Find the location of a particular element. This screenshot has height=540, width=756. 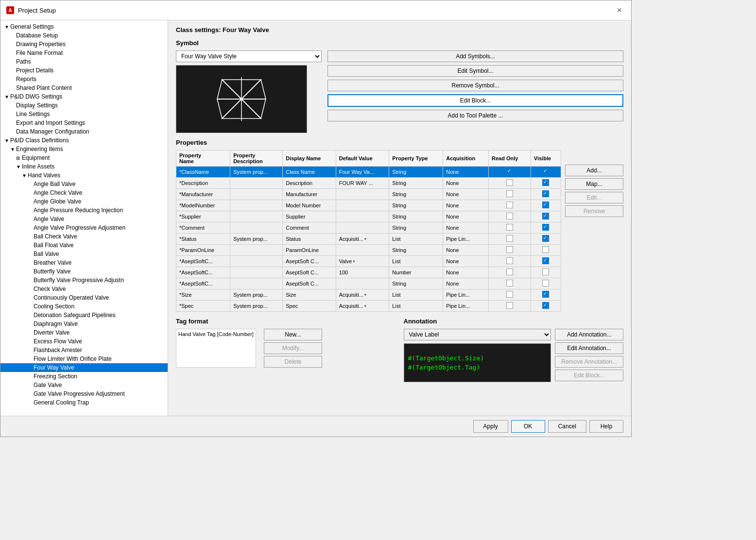

add-property-button: Add... is located at coordinates (594, 170).